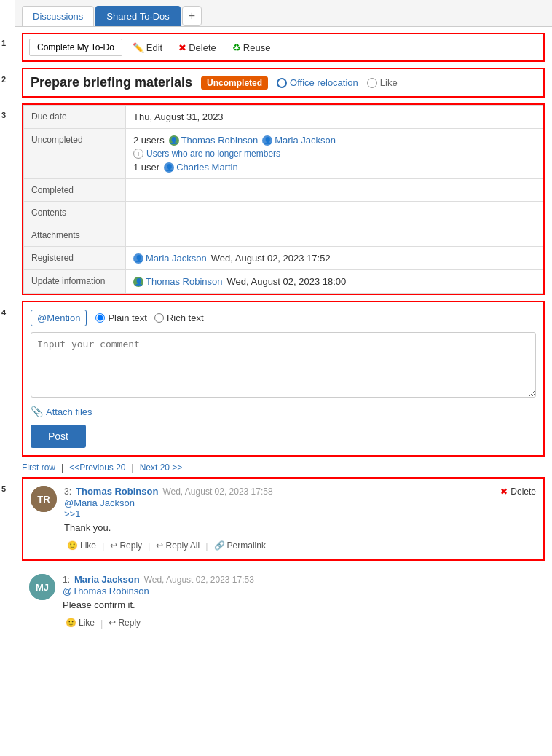 The image size is (552, 756). What do you see at coordinates (519, 492) in the screenshot?
I see `comment-3-delete: ✖ Delete` at bounding box center [519, 492].